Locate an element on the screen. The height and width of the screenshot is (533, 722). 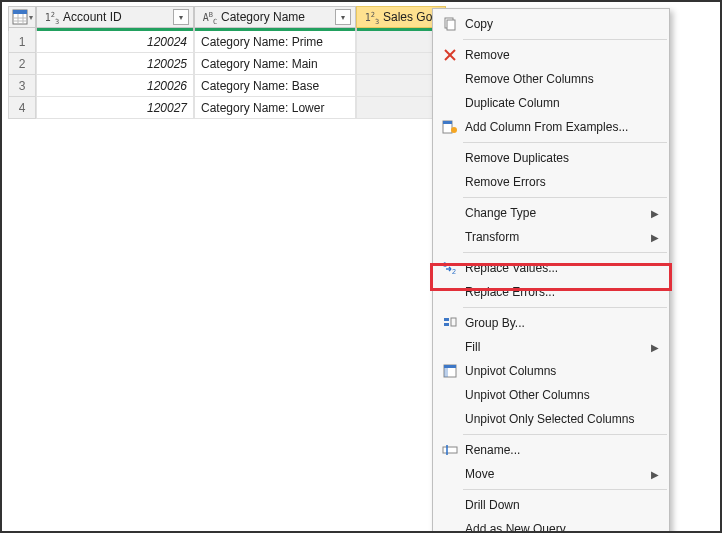
menu-unpivot-other-columns: Unpivot Other Columns is located at coordinates (551, 395).